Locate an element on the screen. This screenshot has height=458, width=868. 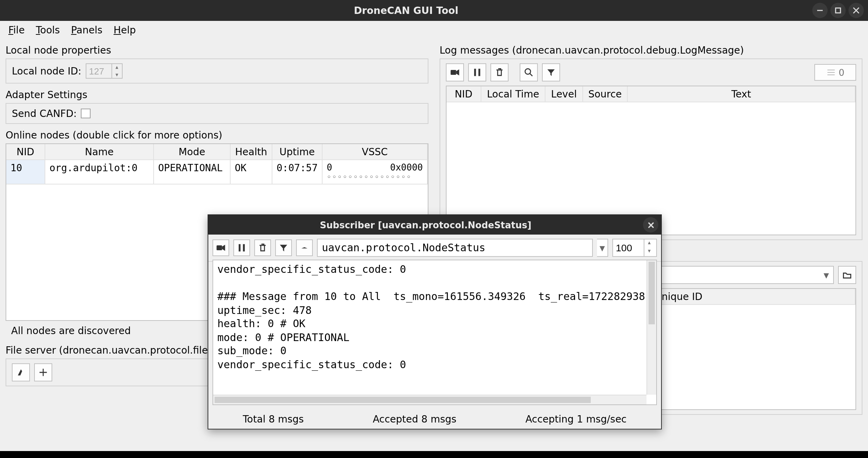
sub-limit-input is located at coordinates (628, 248).